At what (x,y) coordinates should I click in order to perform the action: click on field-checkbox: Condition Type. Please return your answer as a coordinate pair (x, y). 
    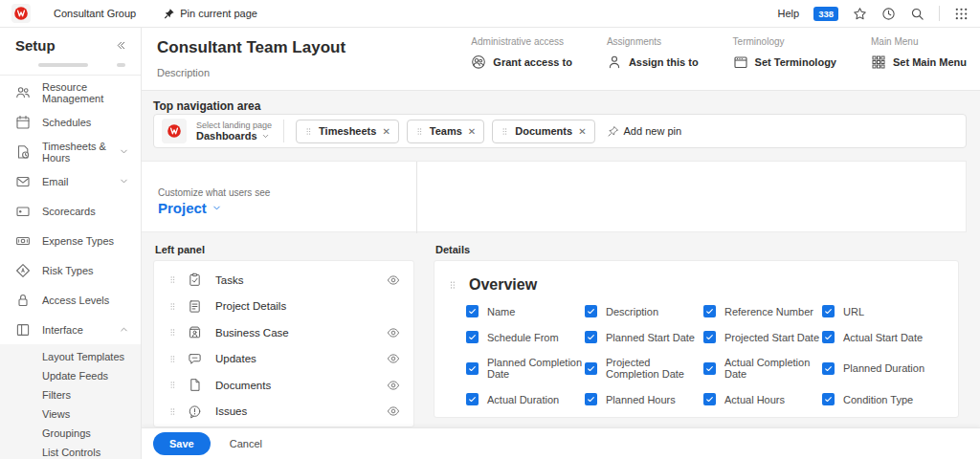
    Looking at the image, I should click on (881, 400).